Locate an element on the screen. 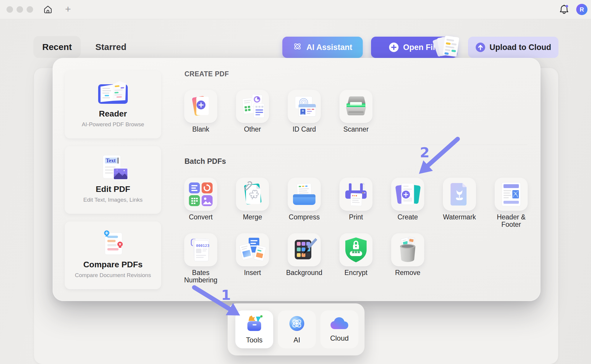 Image resolution: width=591 pixels, height=364 pixels. tile-watermark: Watermark is located at coordinates (459, 199).